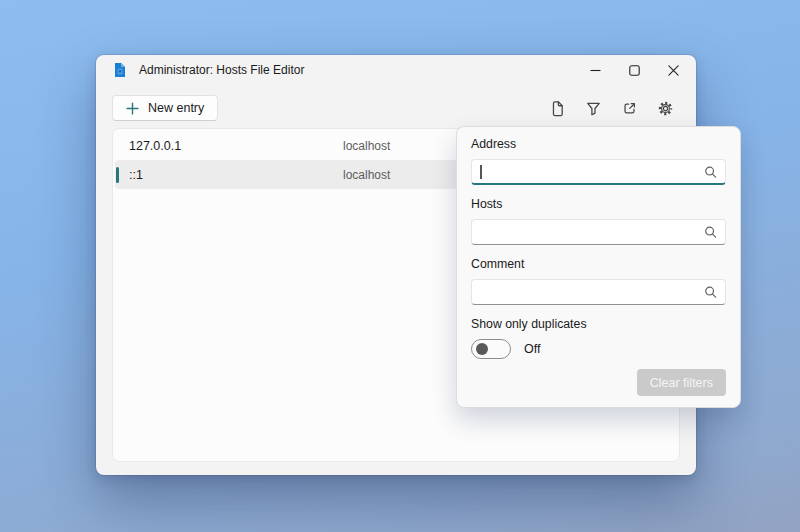 This screenshot has width=800, height=532. I want to click on titlebar: Administrator: Hosts File Editor, so click(396, 70).